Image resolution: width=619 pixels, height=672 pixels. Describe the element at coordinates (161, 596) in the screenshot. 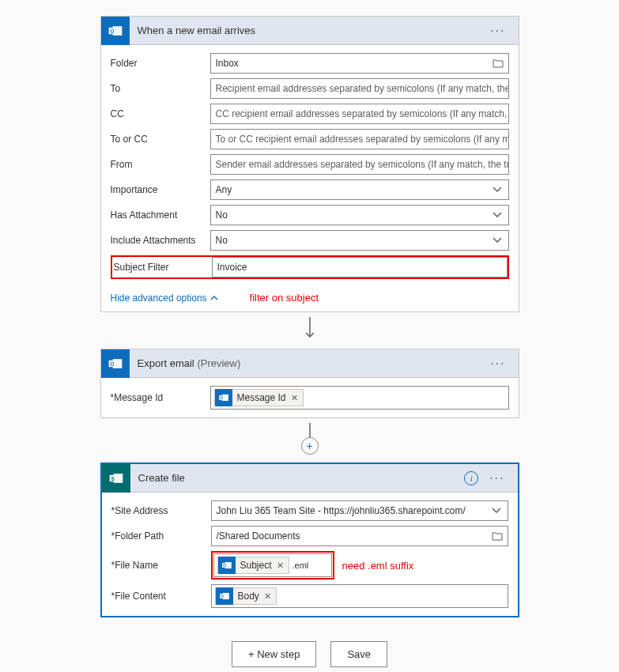

I see `filecontent-label: File Content` at that location.